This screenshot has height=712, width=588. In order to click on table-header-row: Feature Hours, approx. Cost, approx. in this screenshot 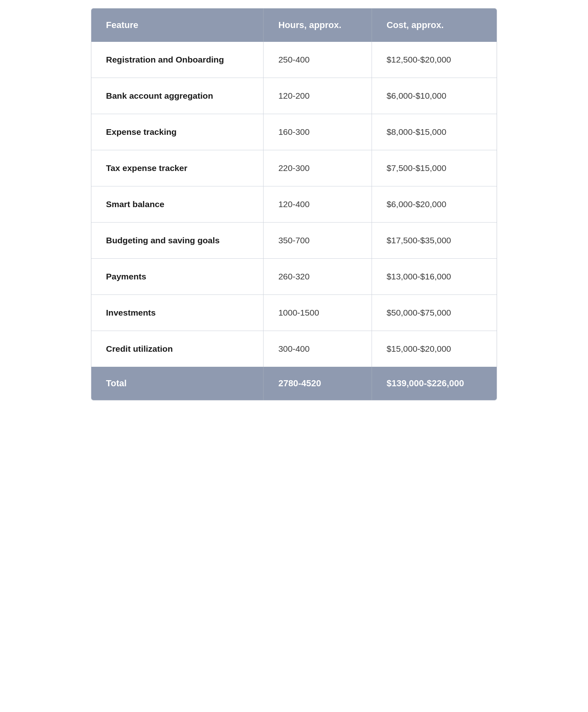, I will do `click(294, 25)`.